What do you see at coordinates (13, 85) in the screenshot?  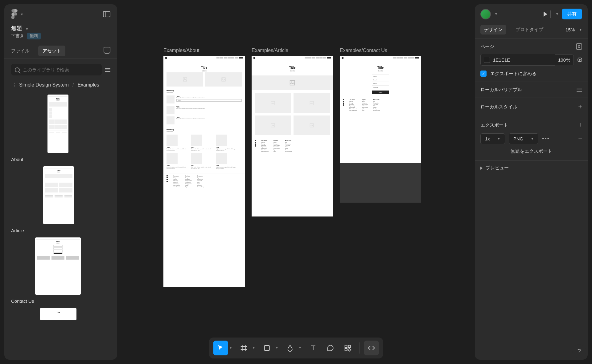 I see `back-icon: 〈` at bounding box center [13, 85].